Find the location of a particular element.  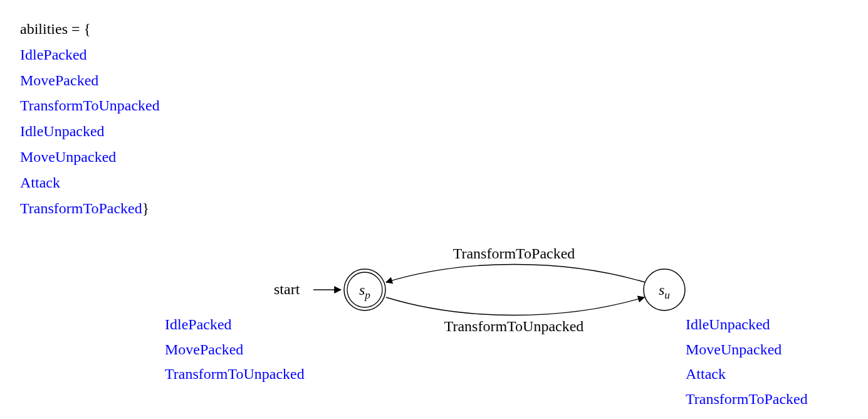

packed-ability-item: MovePacked is located at coordinates (234, 350).